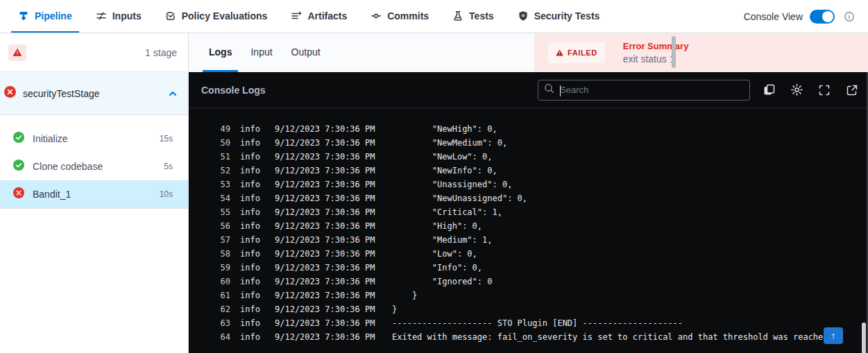 Image resolution: width=868 pixels, height=353 pixels. What do you see at coordinates (630, 282) in the screenshot?
I see `log-message: "Ignored": 0` at bounding box center [630, 282].